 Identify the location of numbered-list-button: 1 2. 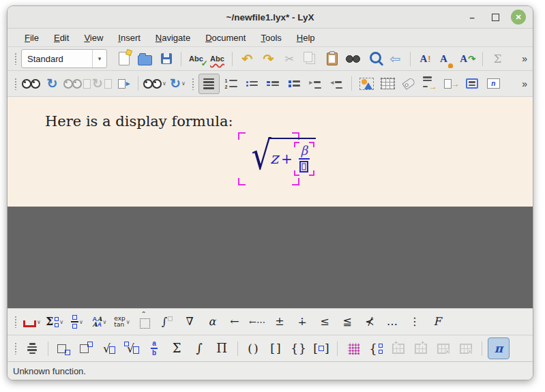
(231, 84).